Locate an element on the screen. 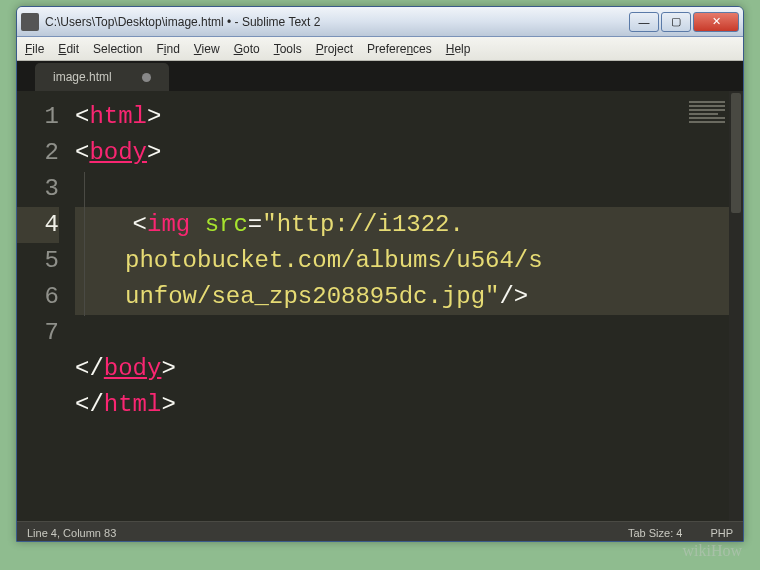 The image size is (760, 570). code-line: <img src="http://i1322. is located at coordinates (409, 225).